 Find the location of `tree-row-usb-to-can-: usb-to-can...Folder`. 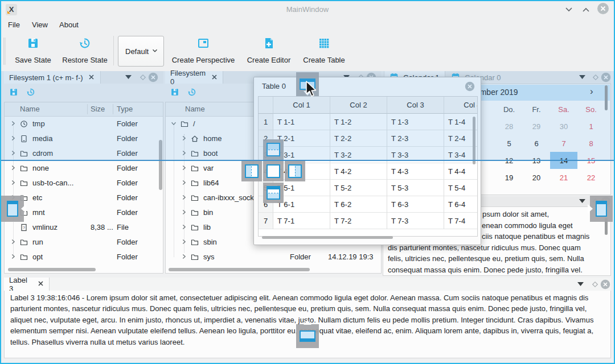

tree-row-usb-to-can-: usb-to-can...Folder is located at coordinates (84, 183).